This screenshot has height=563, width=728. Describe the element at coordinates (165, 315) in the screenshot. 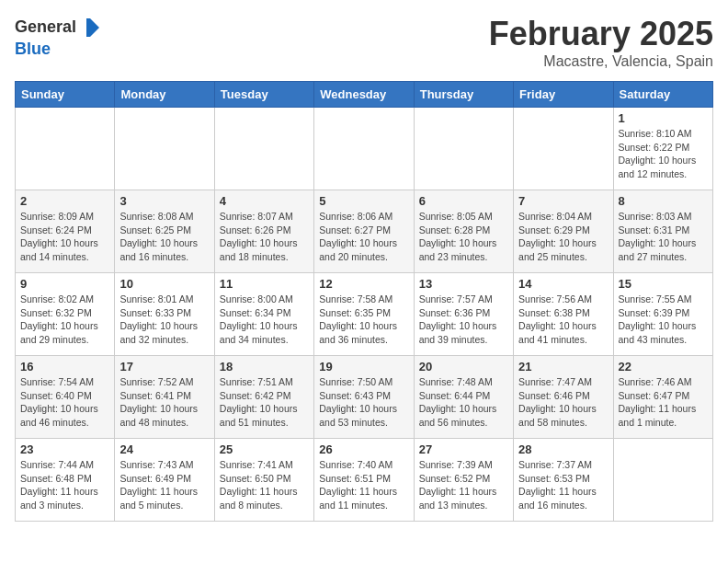

I see `calendar-cell: 10Sunrise: 8:01 AM Sunset: 6:33 PM Dayli…` at that location.